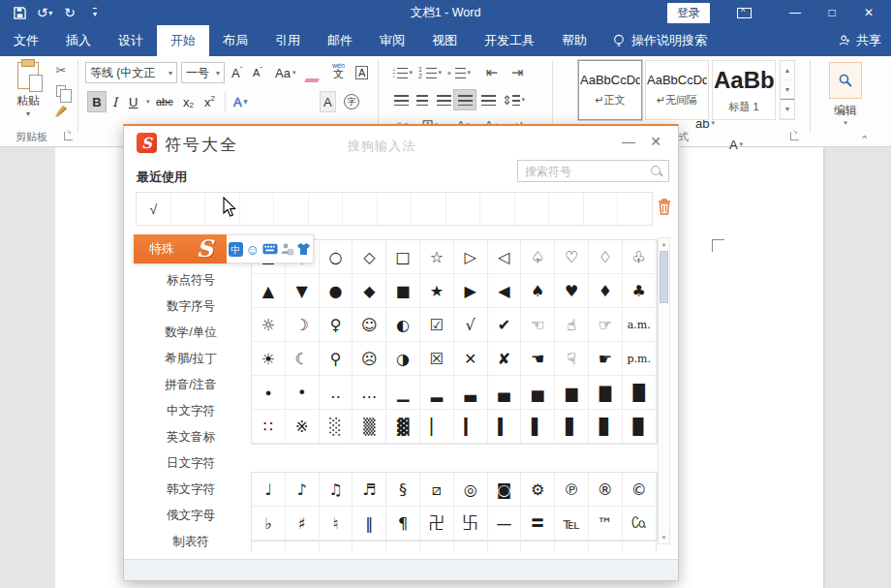 The image size is (891, 588). What do you see at coordinates (183, 41) in the screenshot?
I see `ribbon-tab-开始: 开始` at bounding box center [183, 41].